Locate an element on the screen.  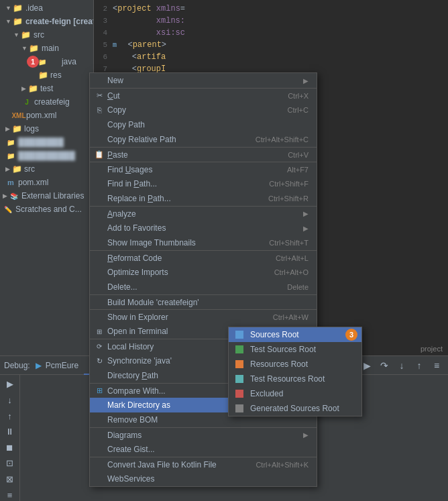
tree-label-scratches: Scratches and C... is located at coordinates (48, 209).